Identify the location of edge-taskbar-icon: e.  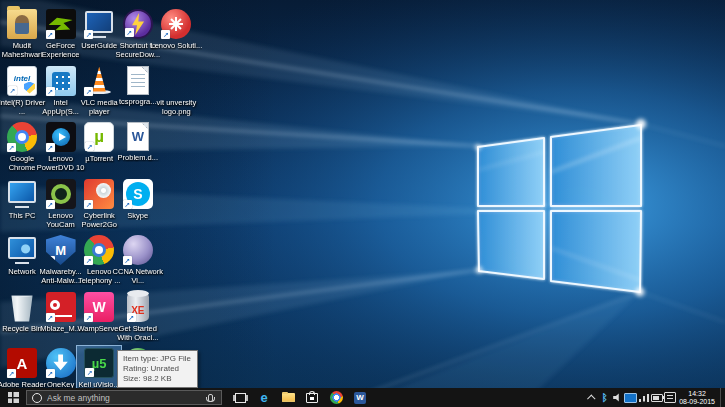
(264, 398).